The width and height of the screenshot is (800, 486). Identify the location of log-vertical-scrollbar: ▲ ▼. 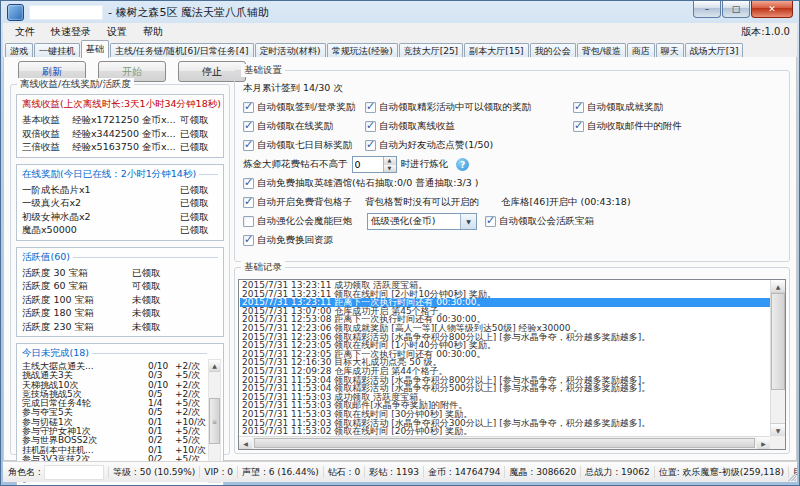
(778, 358).